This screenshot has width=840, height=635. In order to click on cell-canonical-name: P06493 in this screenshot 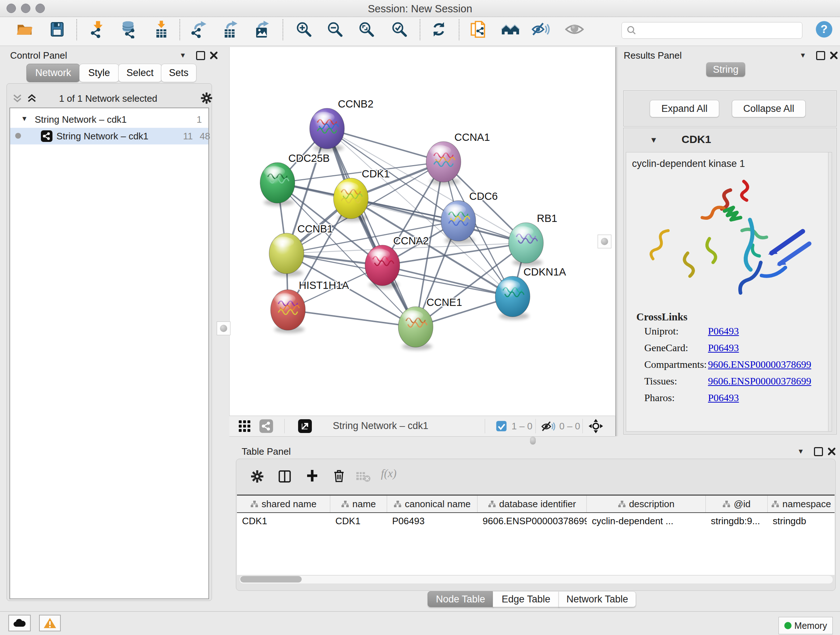, I will do `click(432, 521)`.